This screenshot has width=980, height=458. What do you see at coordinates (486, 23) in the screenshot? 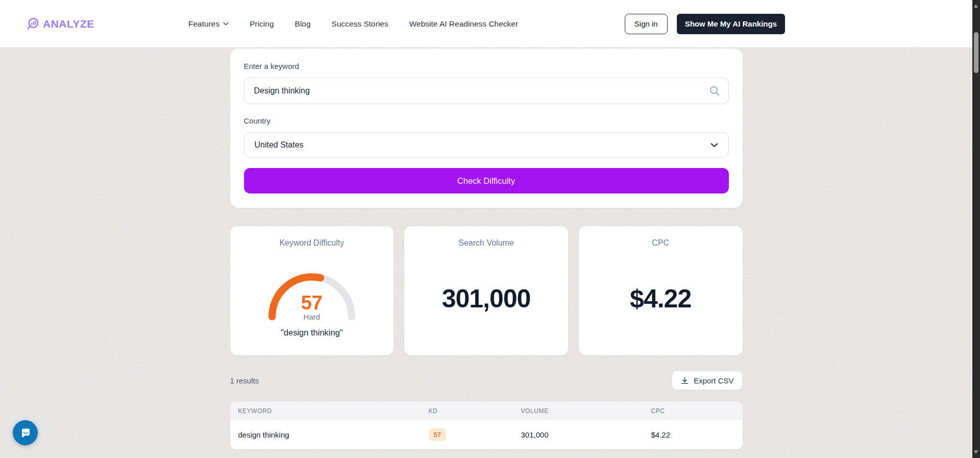
I see `top-nav: ANALYZE Features Pricing Blog Success St…` at bounding box center [486, 23].